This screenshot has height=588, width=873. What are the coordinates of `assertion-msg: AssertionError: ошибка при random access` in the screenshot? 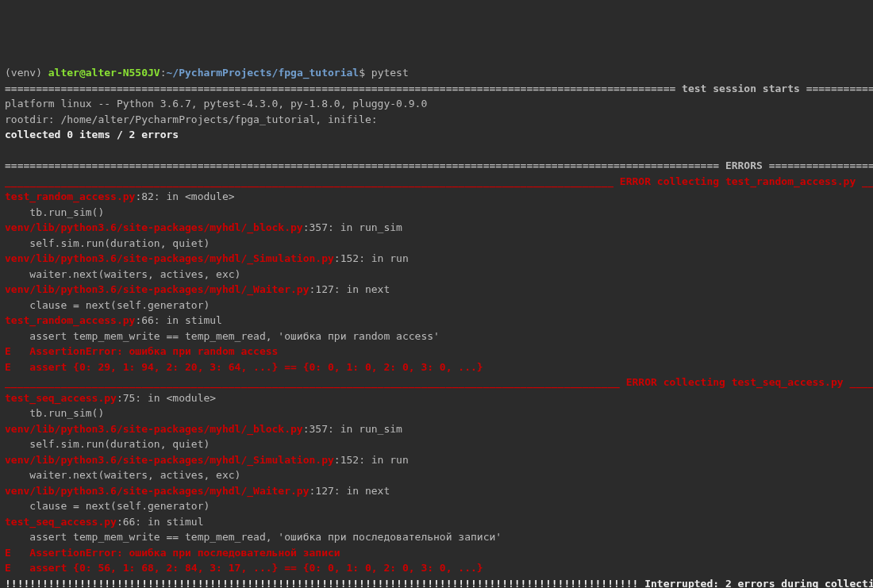 It's located at (154, 351).